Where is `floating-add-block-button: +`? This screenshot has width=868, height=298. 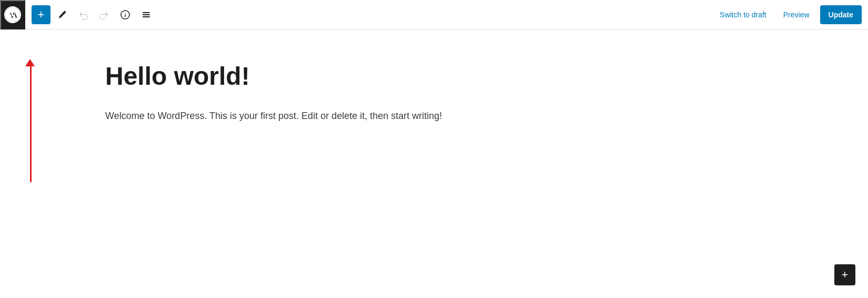 floating-add-block-button: + is located at coordinates (845, 275).